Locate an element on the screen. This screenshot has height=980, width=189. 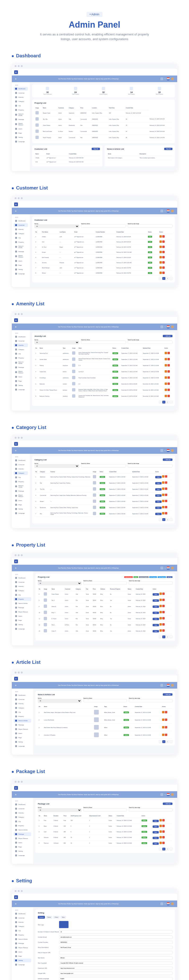
table-row: 3Parkingdropdown2, 4ActiveSeptember 17, … is located at coordinates (104, 366).